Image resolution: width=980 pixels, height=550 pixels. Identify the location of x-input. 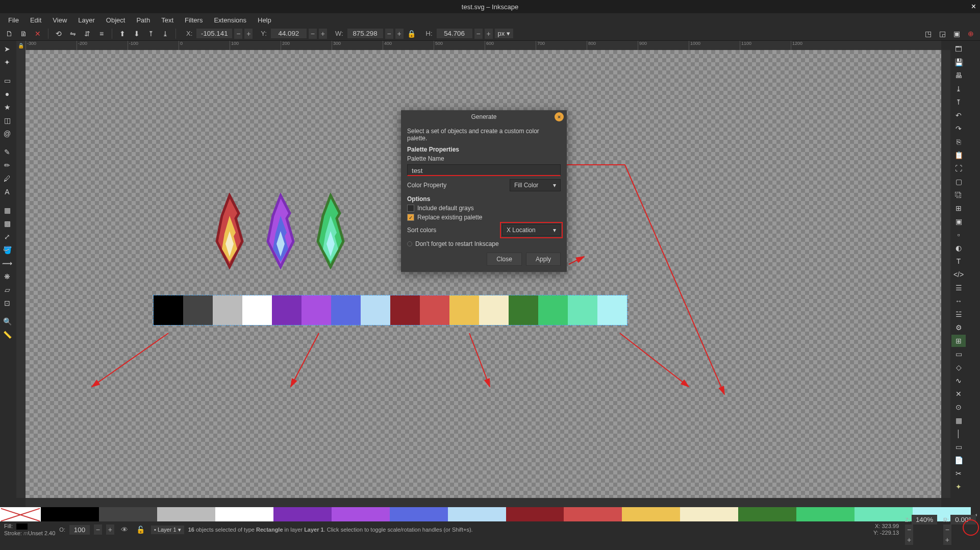
(214, 34).